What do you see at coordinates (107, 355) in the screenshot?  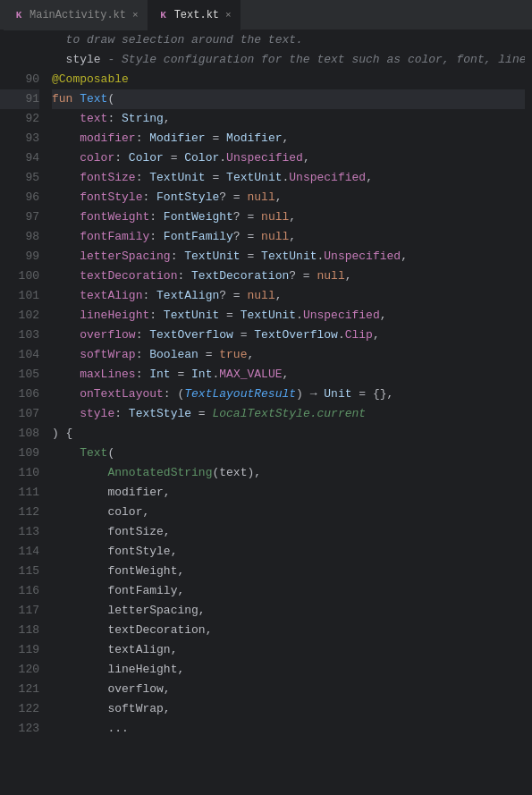 I see `token: softWrap` at bounding box center [107, 355].